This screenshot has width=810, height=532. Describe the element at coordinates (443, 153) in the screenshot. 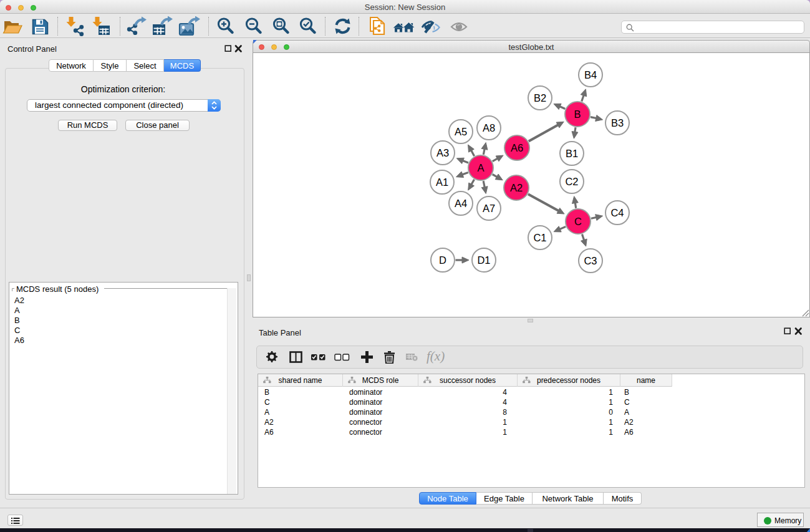

I see `svg-text: A3` at that location.